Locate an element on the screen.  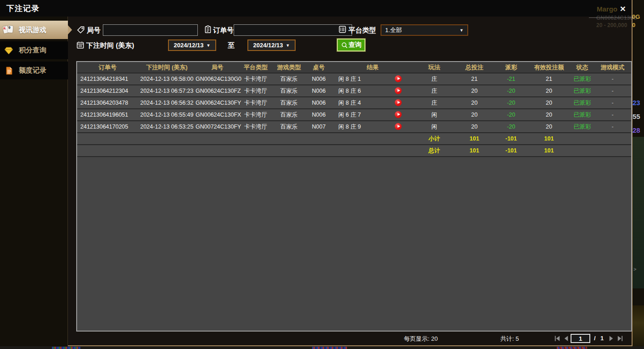
background-ghost-betrange: 20 - 200,000 is located at coordinates (611, 25).